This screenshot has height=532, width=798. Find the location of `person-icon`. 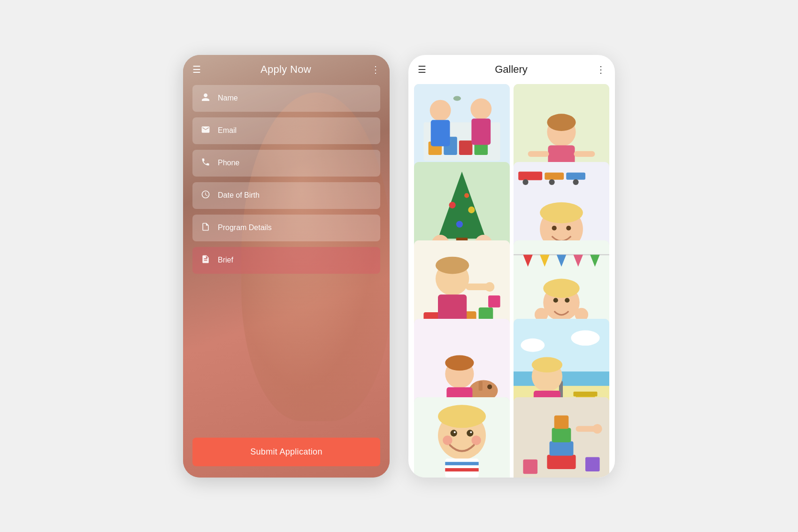

person-icon is located at coordinates (206, 99).